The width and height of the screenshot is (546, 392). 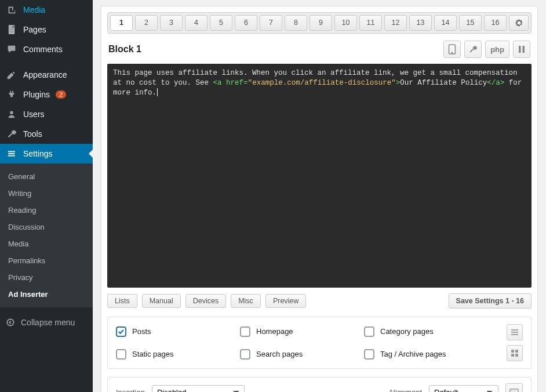 What do you see at coordinates (12, 10) in the screenshot?
I see `media-icon` at bounding box center [12, 10].